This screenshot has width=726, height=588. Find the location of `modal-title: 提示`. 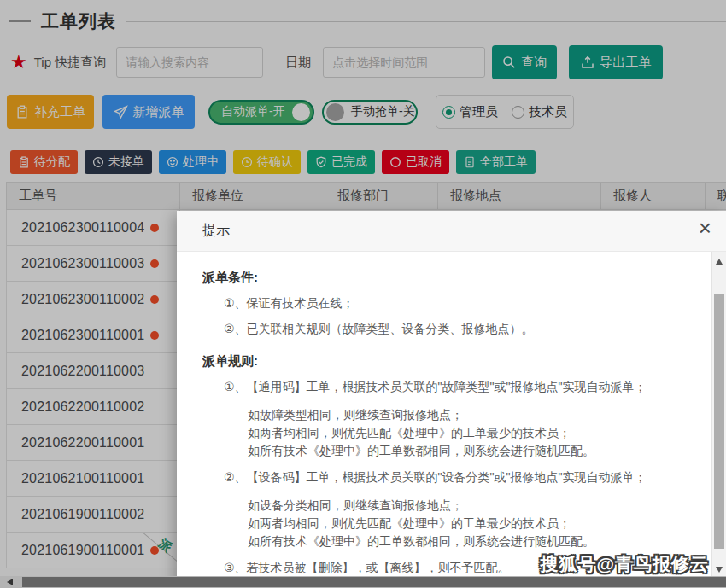

modal-title: 提示 is located at coordinates (216, 230).